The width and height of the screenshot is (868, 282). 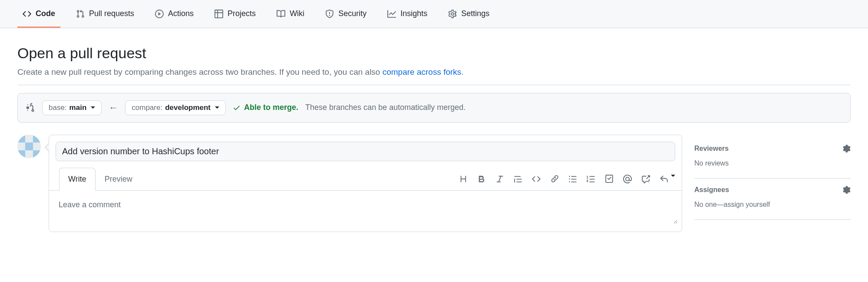 I want to click on avatar, so click(x=29, y=146).